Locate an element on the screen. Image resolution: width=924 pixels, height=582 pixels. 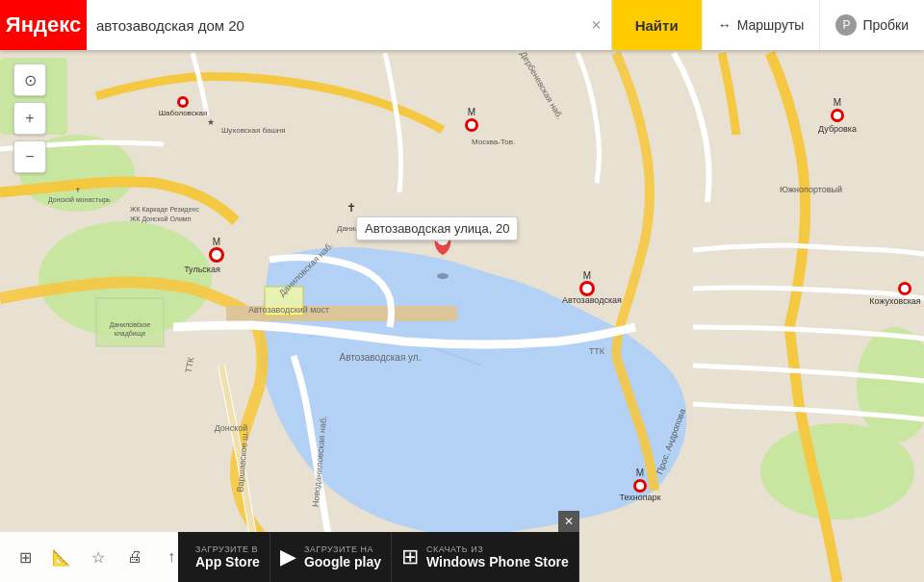
windowsstore-banner: ⊞ Скачать из Windows Phone Store is located at coordinates (485, 557).